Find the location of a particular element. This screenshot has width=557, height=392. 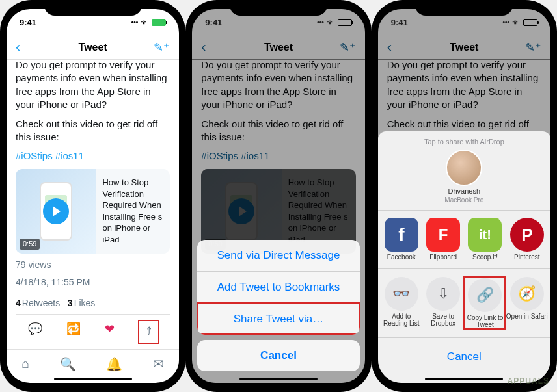

action-send-dm: Send via Direct Message is located at coordinates (278, 255).